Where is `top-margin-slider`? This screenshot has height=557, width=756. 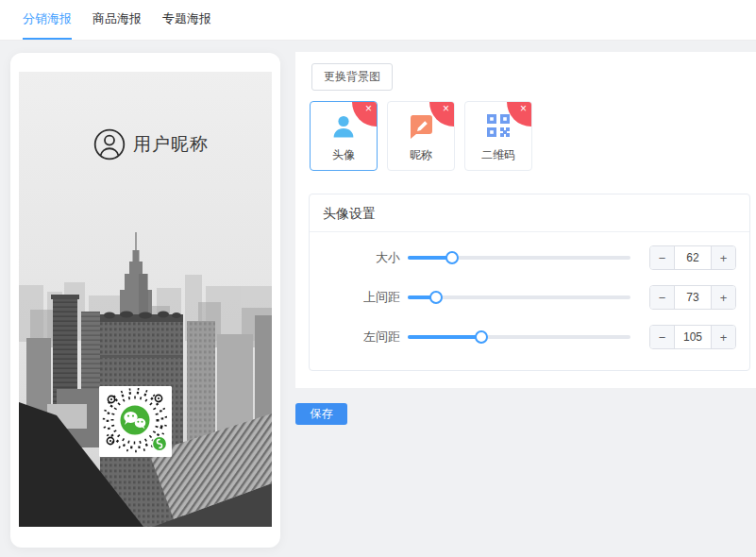 top-margin-slider is located at coordinates (519, 297).